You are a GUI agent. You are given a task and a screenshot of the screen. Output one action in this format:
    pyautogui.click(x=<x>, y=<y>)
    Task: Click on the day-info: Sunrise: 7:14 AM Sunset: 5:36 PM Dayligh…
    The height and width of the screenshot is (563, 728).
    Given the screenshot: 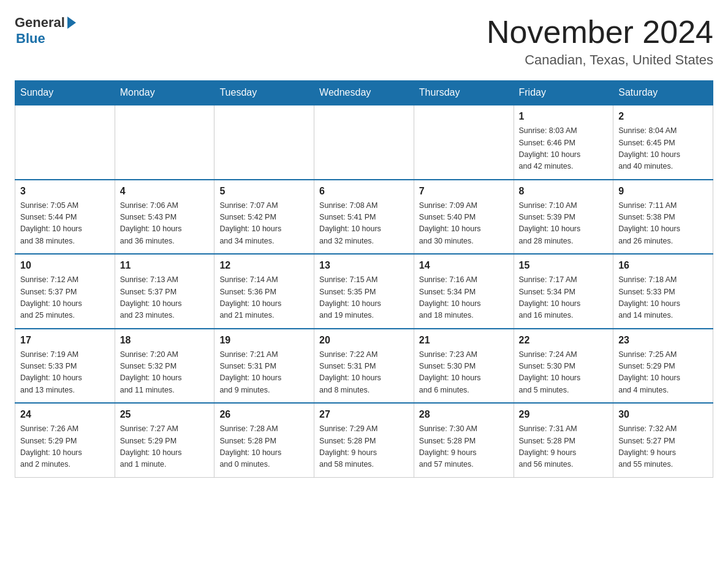 What is the action you would take?
    pyautogui.click(x=264, y=298)
    